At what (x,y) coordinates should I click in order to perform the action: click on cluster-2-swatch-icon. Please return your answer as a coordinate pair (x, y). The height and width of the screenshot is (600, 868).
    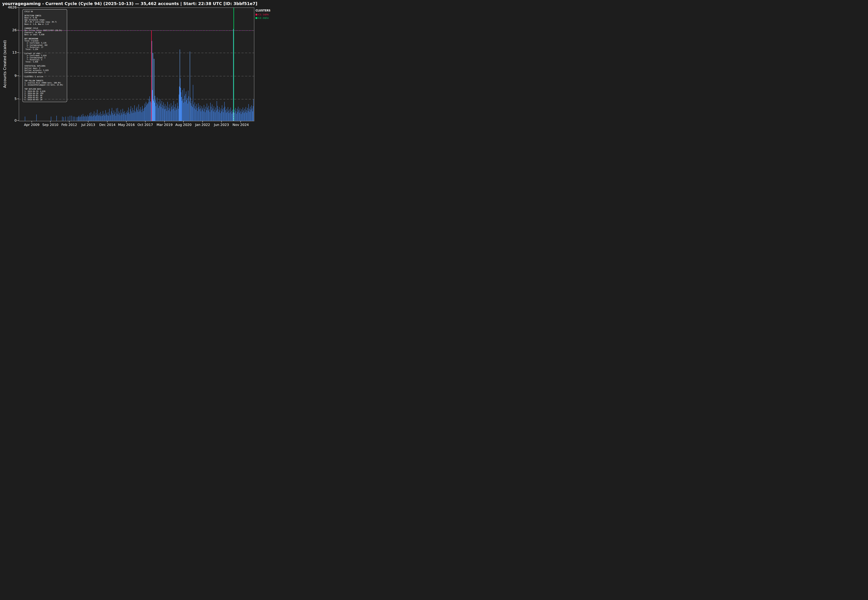
    Looking at the image, I should click on (257, 18).